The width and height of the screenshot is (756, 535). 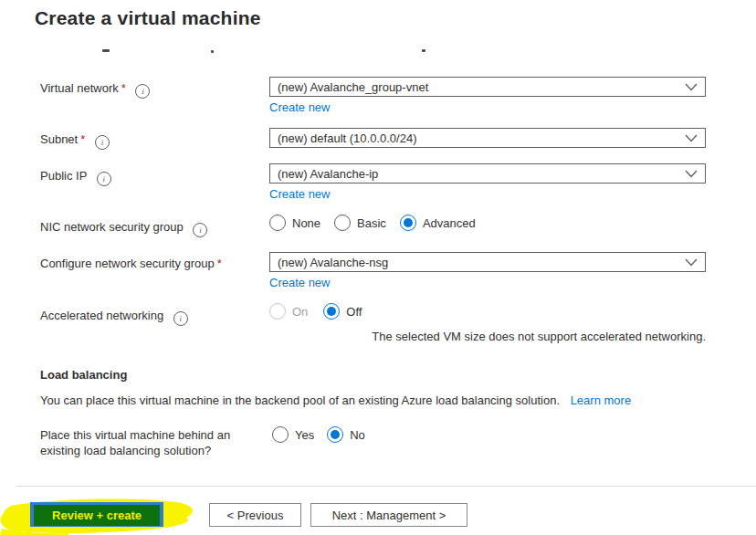 I want to click on review-create-button: Review + create, so click(x=97, y=515).